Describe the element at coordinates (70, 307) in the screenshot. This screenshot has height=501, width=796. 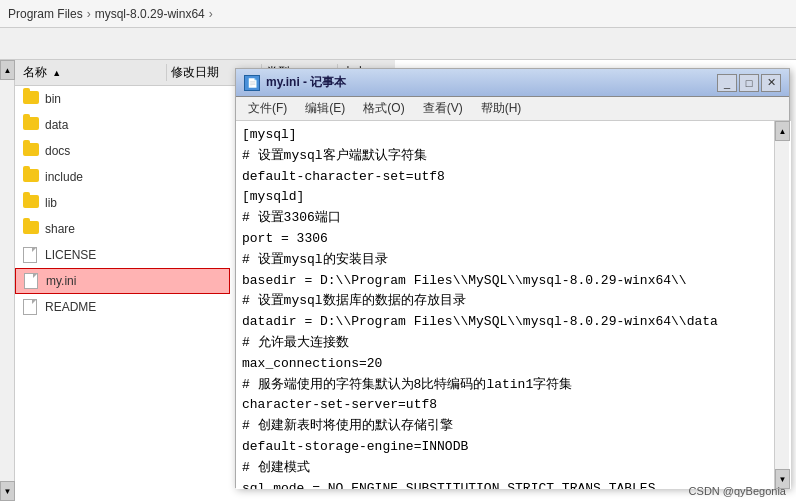
I see `file-name: README` at that location.